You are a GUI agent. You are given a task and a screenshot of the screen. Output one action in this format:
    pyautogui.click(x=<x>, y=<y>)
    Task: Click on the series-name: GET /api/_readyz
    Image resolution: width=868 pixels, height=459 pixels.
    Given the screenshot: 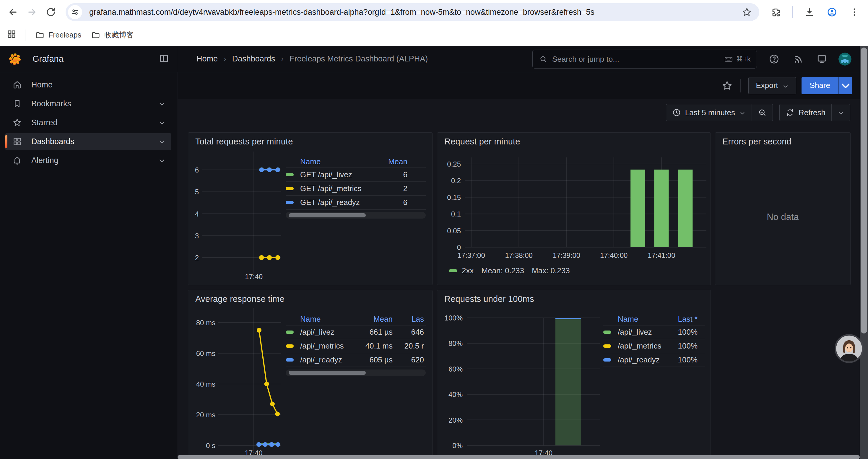 What is the action you would take?
    pyautogui.click(x=338, y=203)
    